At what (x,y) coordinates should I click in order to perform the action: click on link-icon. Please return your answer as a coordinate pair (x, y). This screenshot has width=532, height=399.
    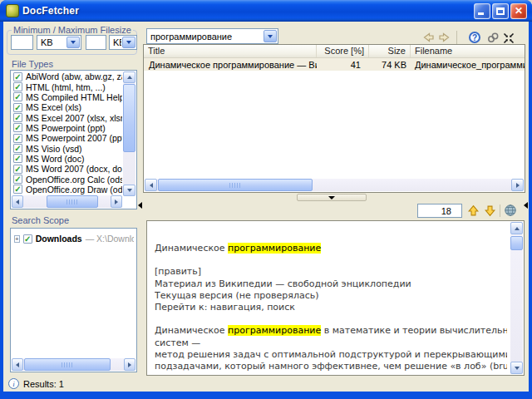
    Looking at the image, I should click on (493, 38).